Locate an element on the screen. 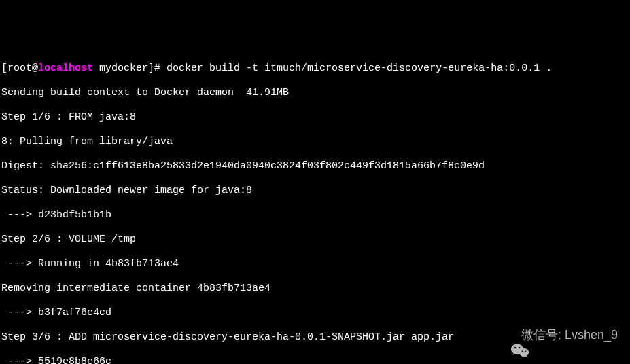 The image size is (630, 364). output-line: Step 2/6 : VOLUME /tmp is located at coordinates (315, 240).